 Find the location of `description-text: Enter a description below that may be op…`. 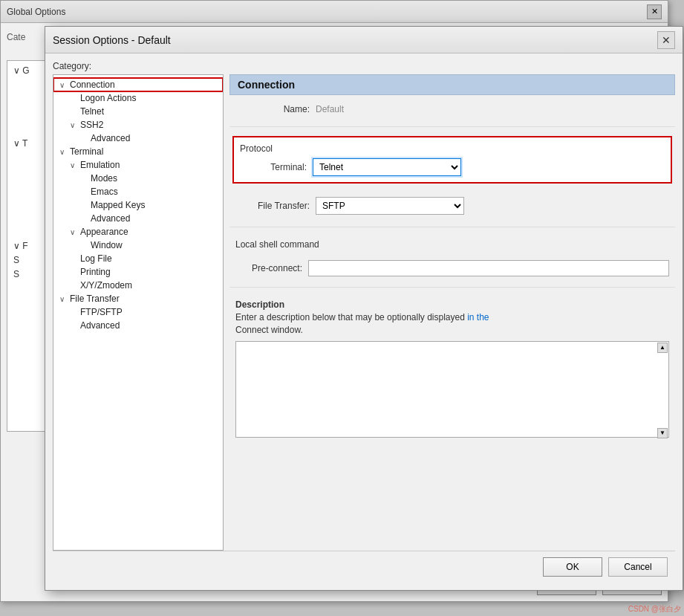

description-text: Enter a description below that may be op… is located at coordinates (452, 324).